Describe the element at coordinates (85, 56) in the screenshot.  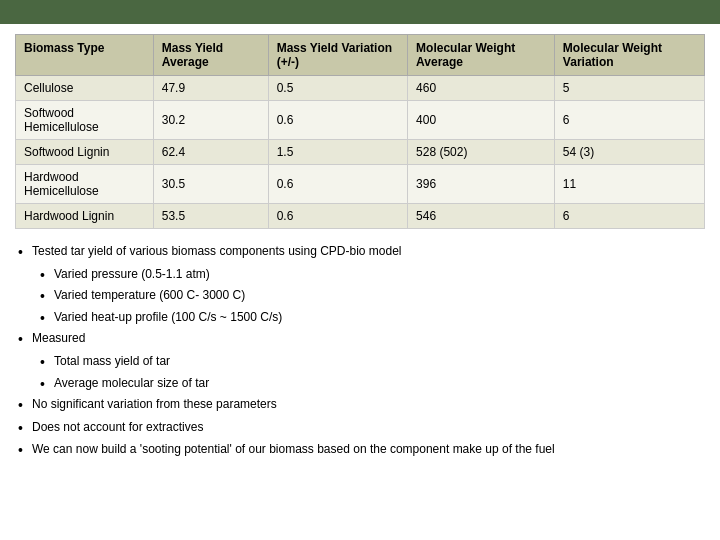
I see `col-biomass-type: Biomass Type` at that location.